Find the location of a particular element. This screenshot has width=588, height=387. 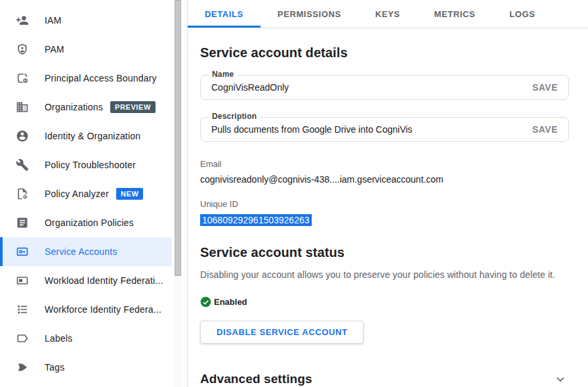

wrench-icon is located at coordinates (22, 165).